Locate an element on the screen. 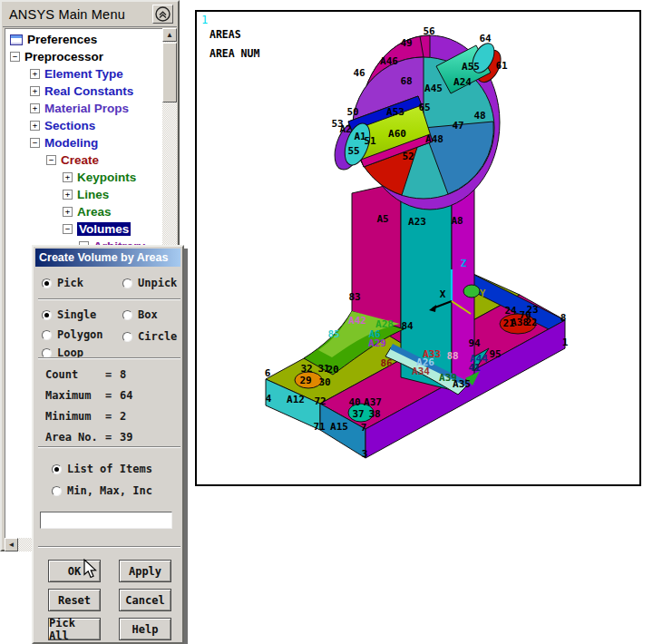 Image resolution: width=653 pixels, height=644 pixels. area-label: 6 is located at coordinates (268, 374).